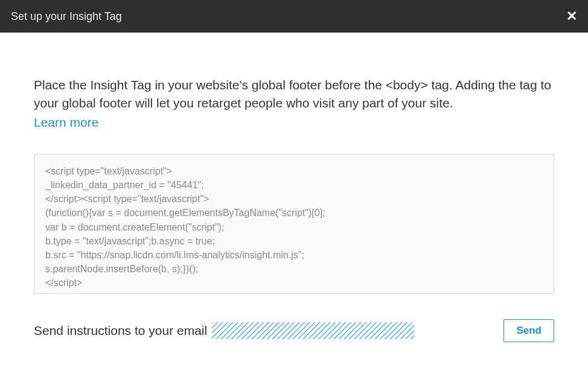 The image size is (588, 382). I want to click on email-redacted-area, so click(313, 331).